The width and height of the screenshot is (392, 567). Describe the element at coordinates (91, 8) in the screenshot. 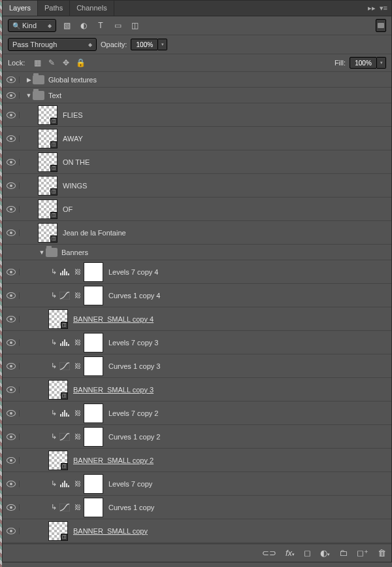

I see `tab-channels: Channels` at that location.